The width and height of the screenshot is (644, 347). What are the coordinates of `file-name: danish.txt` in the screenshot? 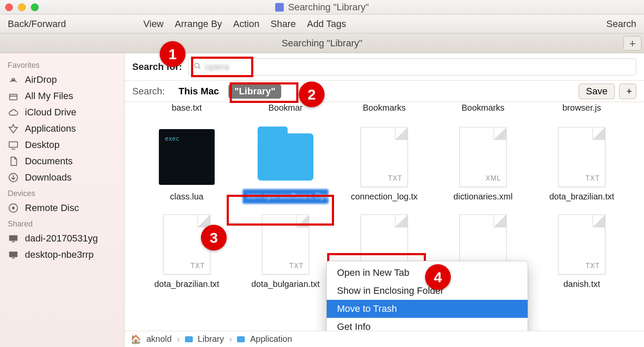 It's located at (582, 284).